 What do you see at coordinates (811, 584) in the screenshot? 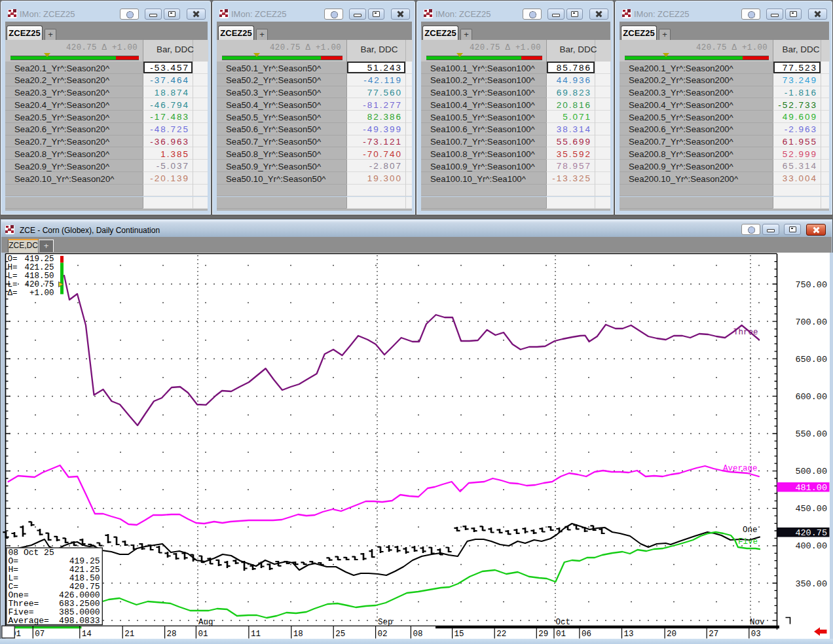
I see `svg-text: 350.00` at bounding box center [811, 584].